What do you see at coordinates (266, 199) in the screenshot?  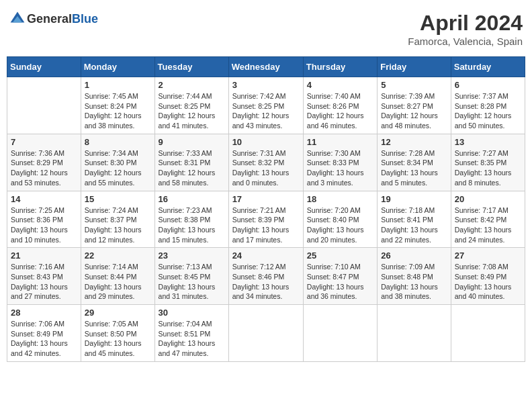 I see `day-number: 17` at bounding box center [266, 199].